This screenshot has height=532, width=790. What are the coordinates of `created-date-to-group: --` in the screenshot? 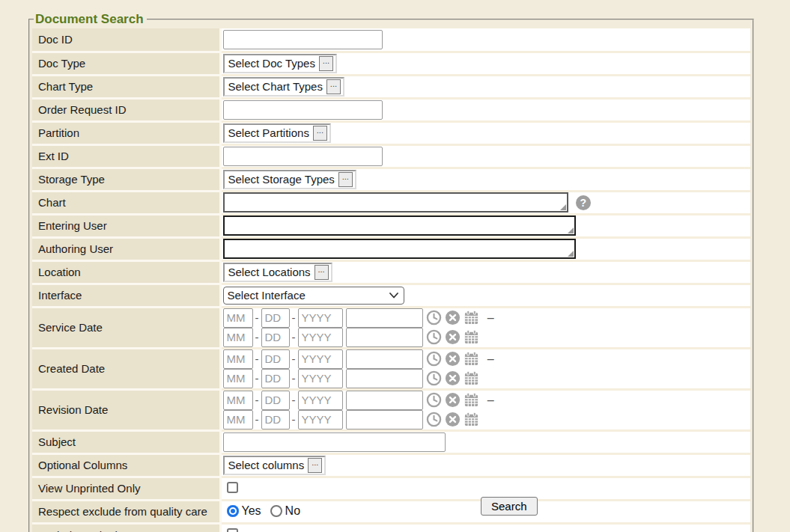 It's located at (351, 379).